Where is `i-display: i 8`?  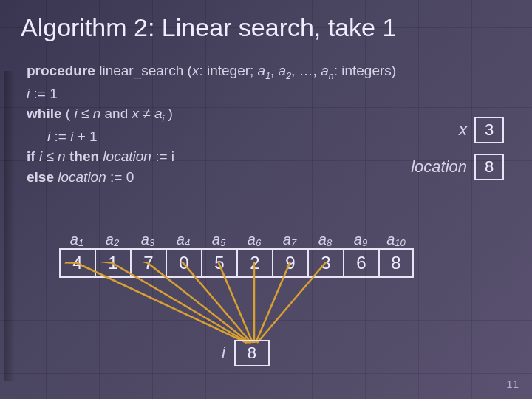 i-display: i 8 is located at coordinates (245, 353).